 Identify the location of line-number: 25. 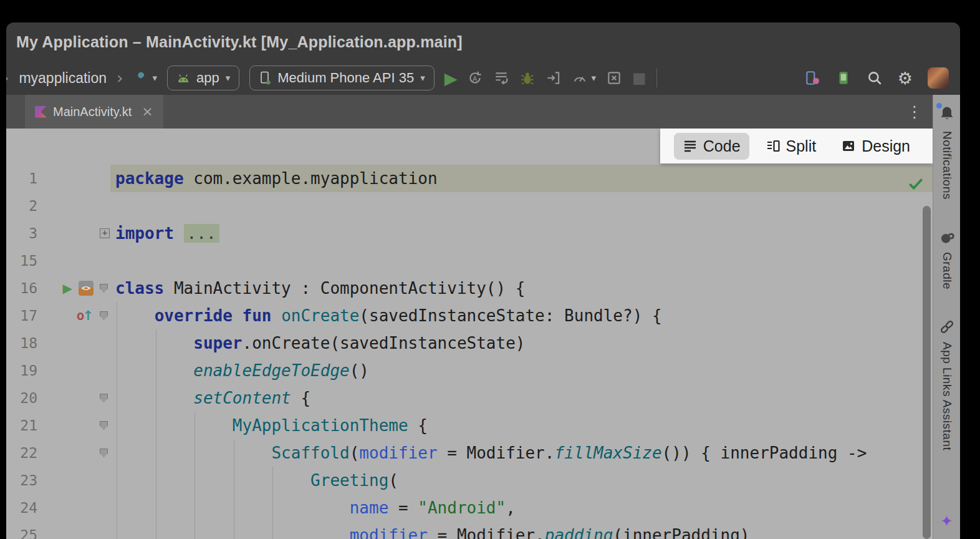
(22, 533).